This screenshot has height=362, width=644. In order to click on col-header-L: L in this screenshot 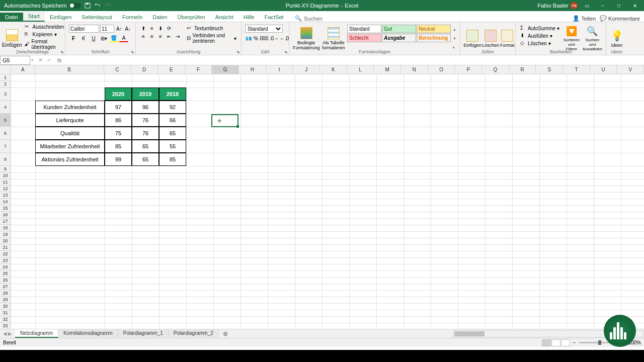, I will do `click(361, 69)`.